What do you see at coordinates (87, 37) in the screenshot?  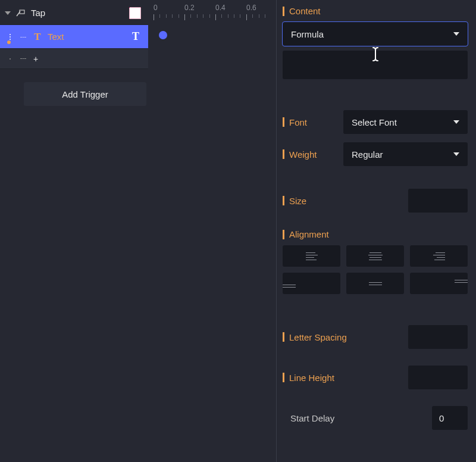 I see `tree-label: Text` at bounding box center [87, 37].